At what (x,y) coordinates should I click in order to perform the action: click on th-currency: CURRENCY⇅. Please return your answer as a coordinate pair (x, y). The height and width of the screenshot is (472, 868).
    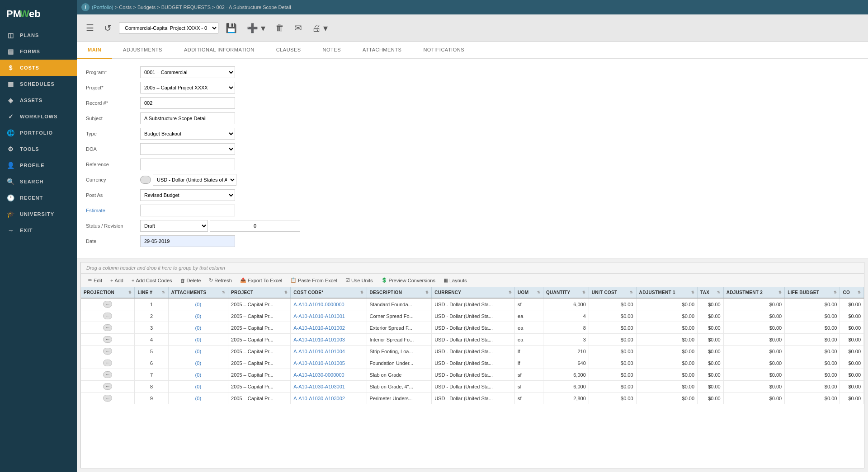
    Looking at the image, I should click on (473, 293).